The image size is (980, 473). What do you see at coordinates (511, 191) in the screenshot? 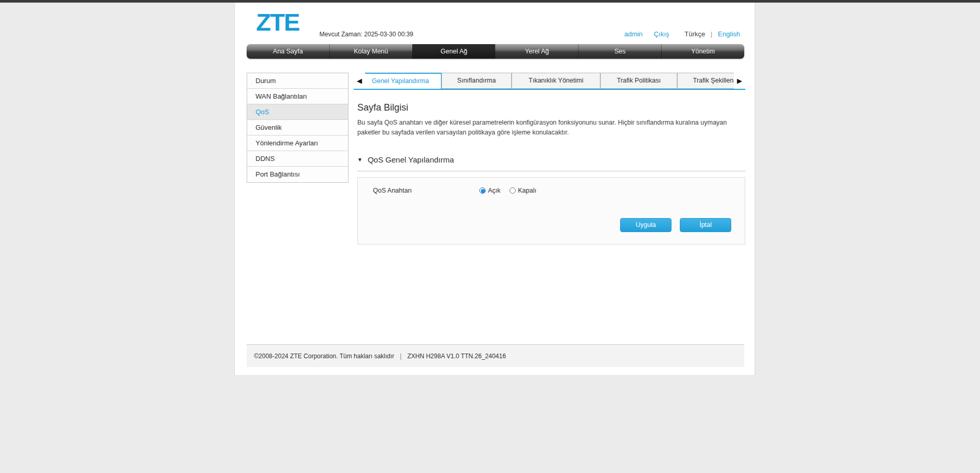
I see `qos-switch-options: Açık Kapalı` at bounding box center [511, 191].